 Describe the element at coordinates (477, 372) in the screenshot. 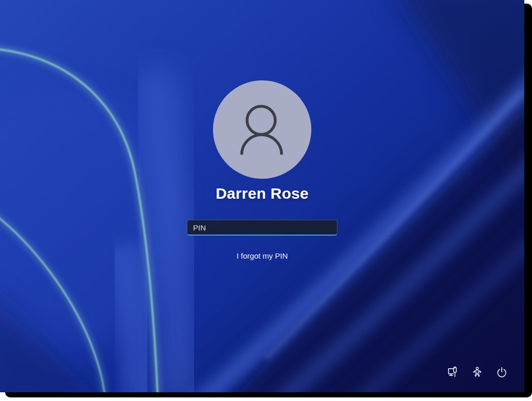

I see `accessibility-icon` at that location.